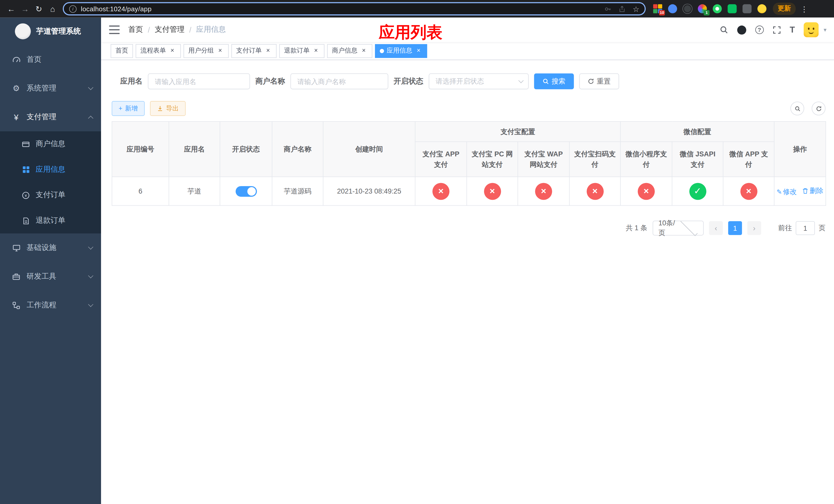 This screenshot has height=504, width=834. I want to click on extension-dark-circle-icon, so click(687, 9).